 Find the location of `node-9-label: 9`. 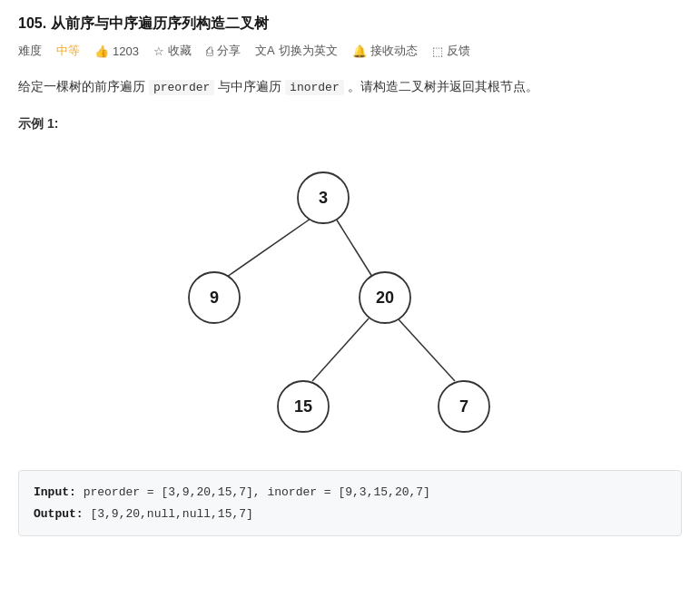

node-9-label: 9 is located at coordinates (213, 298).